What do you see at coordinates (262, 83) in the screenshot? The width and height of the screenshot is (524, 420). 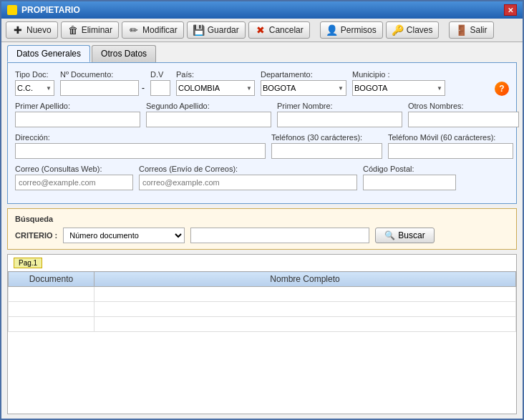 I see `form-row-1: Tipo Doc: C.C. Nº Documento: - D.V` at bounding box center [262, 83].